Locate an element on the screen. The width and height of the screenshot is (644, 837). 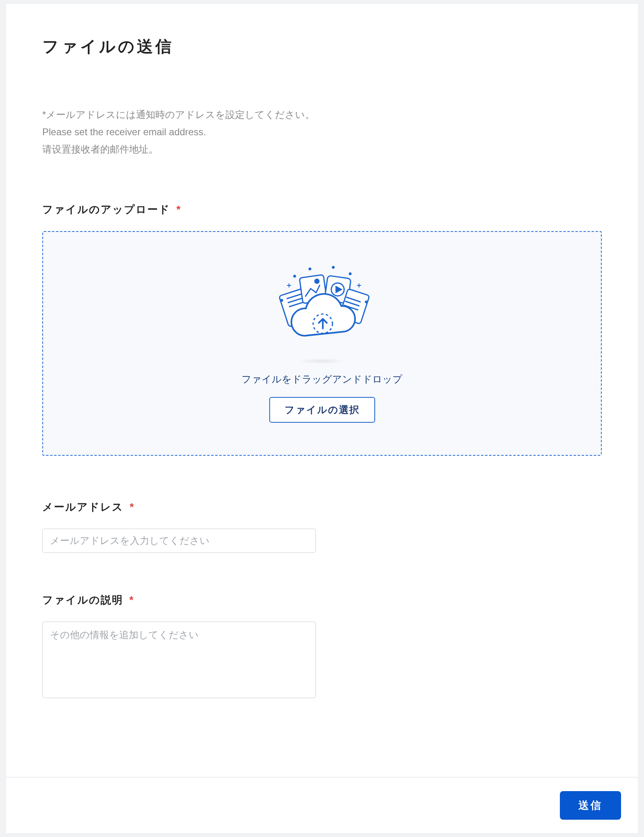
email-label: メールアドレス * is located at coordinates (322, 507).